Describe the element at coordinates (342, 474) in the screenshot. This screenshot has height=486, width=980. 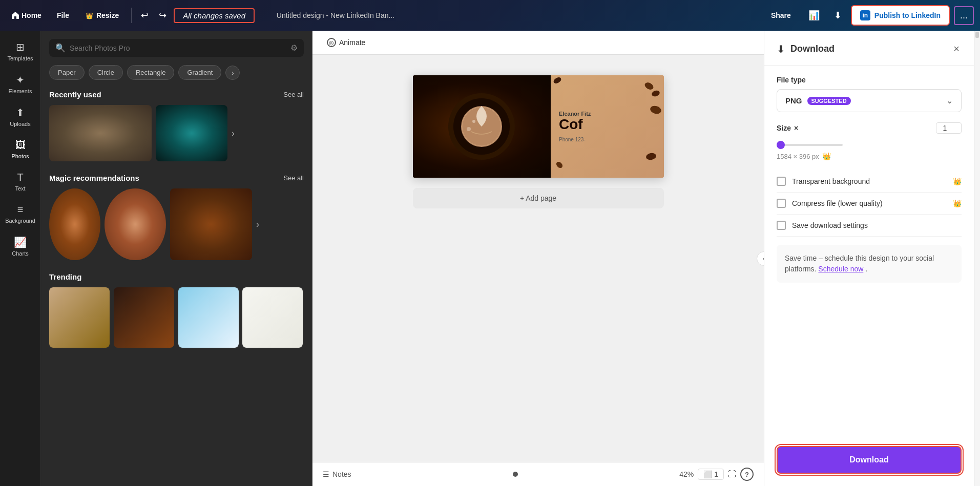
I see `notes-label: Notes` at that location.